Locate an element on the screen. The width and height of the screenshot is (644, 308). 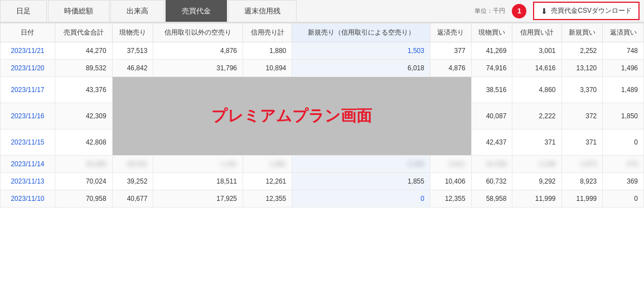
cell-2: 40,677 is located at coordinates (133, 199).